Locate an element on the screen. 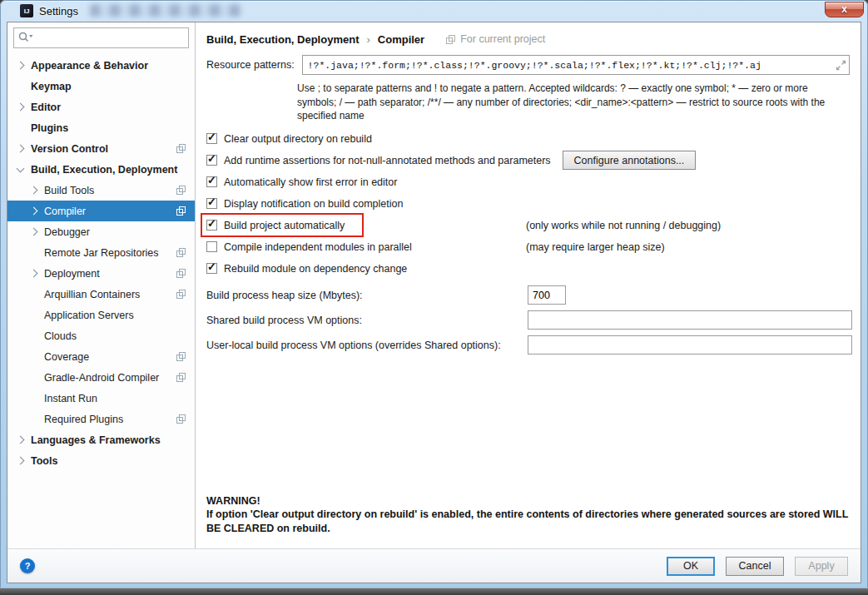 This screenshot has width=868, height=595. sidebar-item-arquillian-containers: Arquillian Containers is located at coordinates (102, 295).